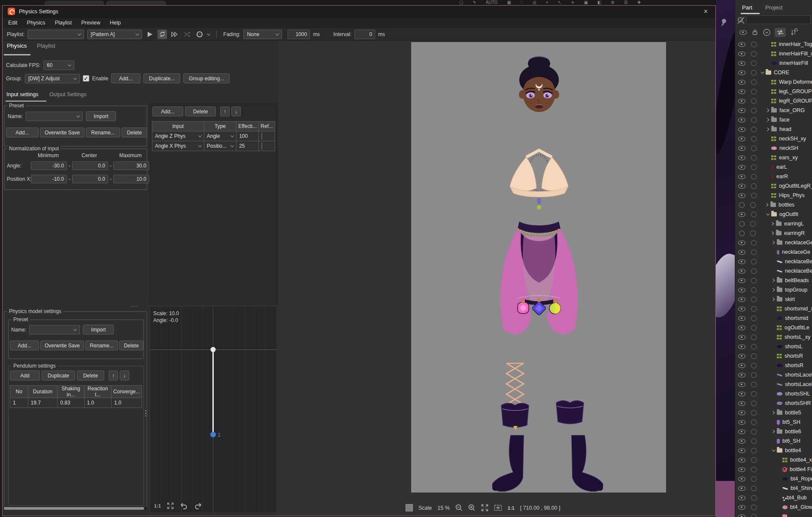 The width and height of the screenshot is (812, 517). I want to click on part-row: earringR, so click(773, 233).